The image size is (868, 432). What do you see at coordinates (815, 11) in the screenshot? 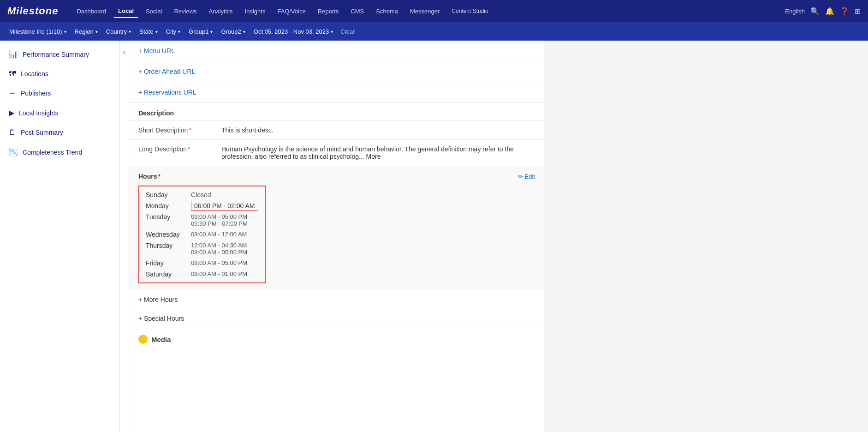
I see `search-icon: 🔍` at bounding box center [815, 11].